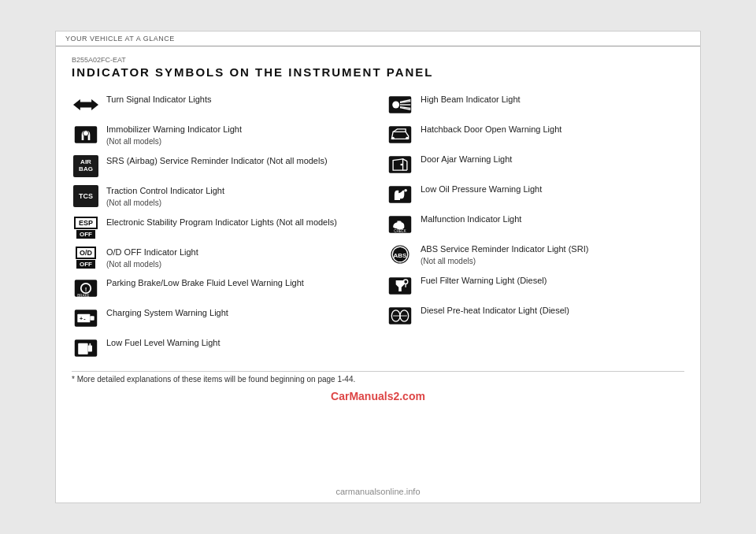  I want to click on doorajar-label: Door Ajar Warning Light, so click(466, 159).